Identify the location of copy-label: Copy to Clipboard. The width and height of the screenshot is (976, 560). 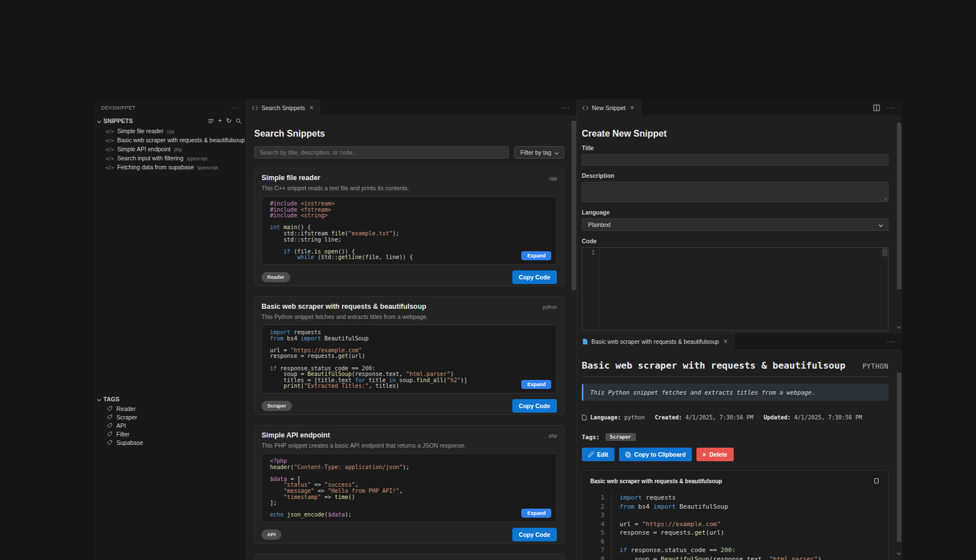
(660, 454).